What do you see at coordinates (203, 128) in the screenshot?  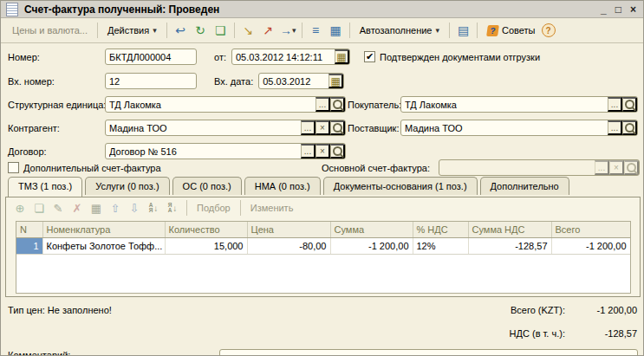 I see `contractor-input` at bounding box center [203, 128].